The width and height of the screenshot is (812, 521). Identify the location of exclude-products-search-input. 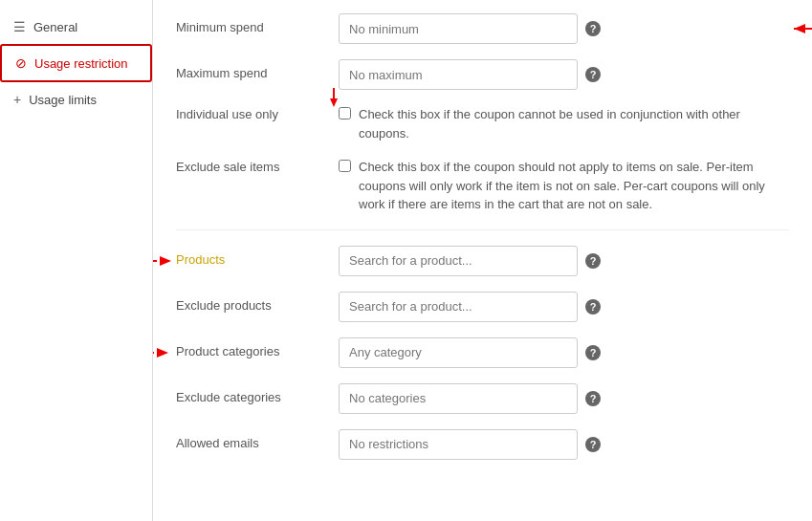
(458, 307).